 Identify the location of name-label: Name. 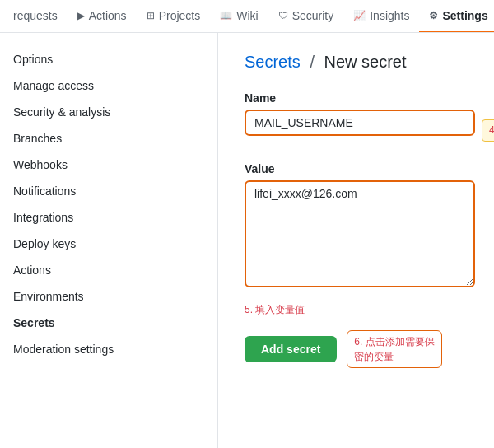
(360, 98).